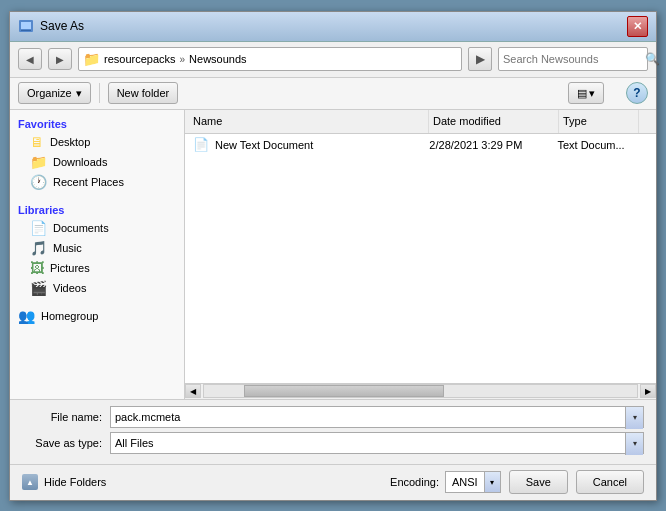  Describe the element at coordinates (652, 59) in the screenshot. I see `search-icon: 🔍` at that location.